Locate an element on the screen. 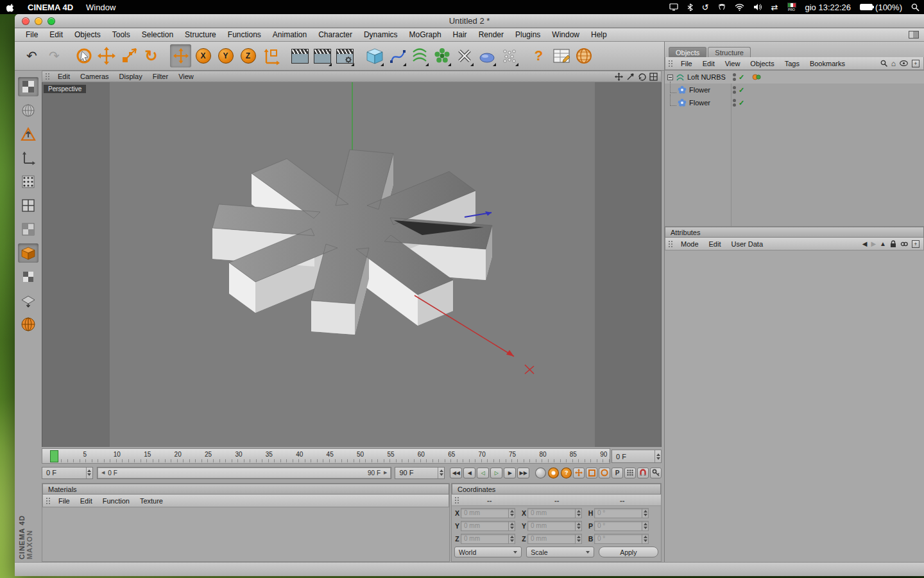 The image size is (924, 578). home-icon: ⌂ is located at coordinates (893, 64).